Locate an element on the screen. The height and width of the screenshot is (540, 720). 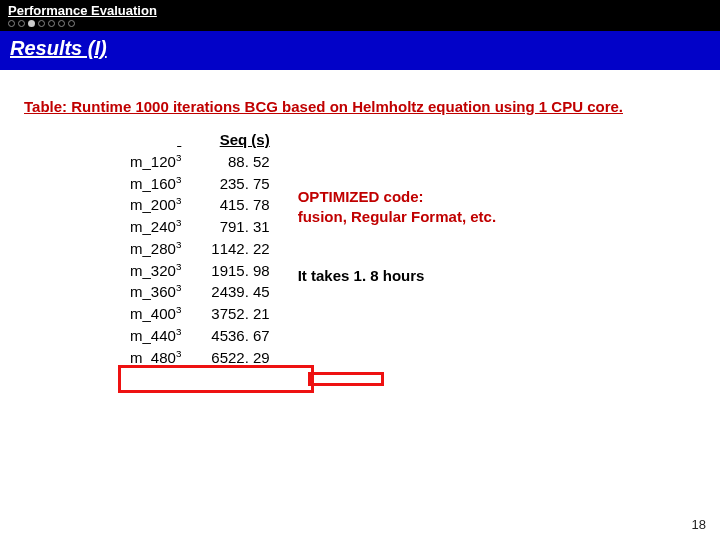
row-value: 415. 78 is located at coordinates (240, 205).